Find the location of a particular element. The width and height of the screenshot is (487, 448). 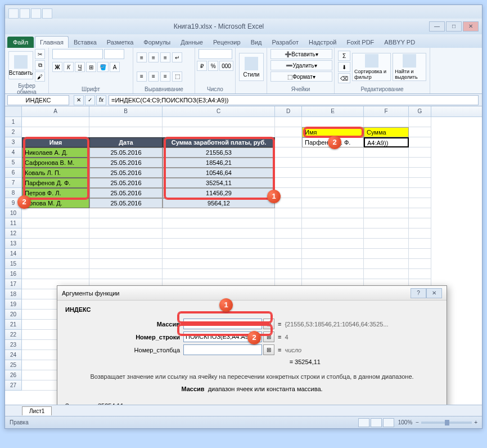

insert-cells-button: ➕ Вставить ▾ is located at coordinates (301, 54).